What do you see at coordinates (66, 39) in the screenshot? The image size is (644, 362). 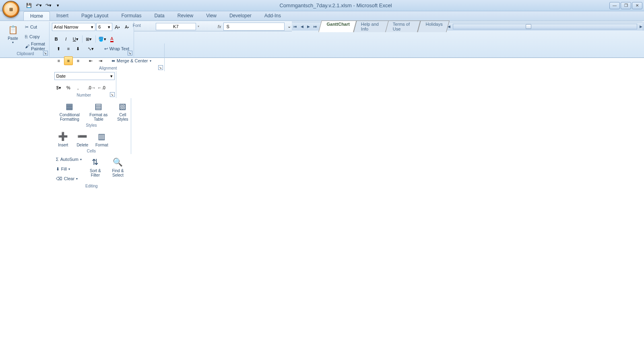 I see `italic-button: I` at bounding box center [66, 39].